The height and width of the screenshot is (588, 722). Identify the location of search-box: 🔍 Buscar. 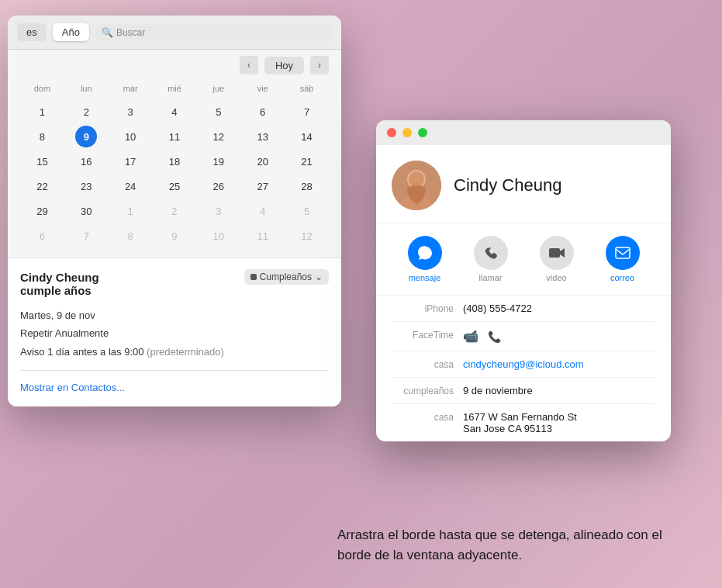
(214, 33).